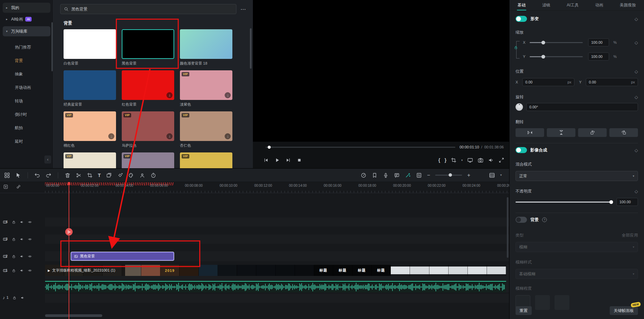 Image resolution: width=644 pixels, height=319 pixels. I want to click on sidebar-category: 热门推荐, so click(27, 47).